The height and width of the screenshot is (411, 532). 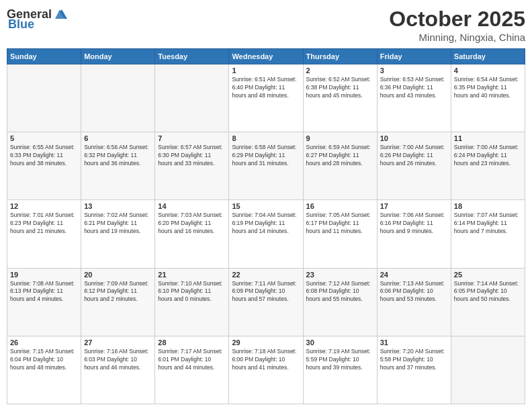 I want to click on day-cell: 23Sunrise: 7:12 AM Sunset: 6:08 PM Dayli…, so click(x=340, y=302).